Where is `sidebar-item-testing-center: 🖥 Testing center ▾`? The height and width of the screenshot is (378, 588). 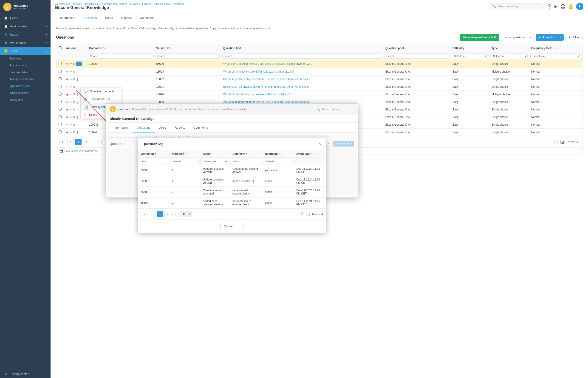 sidebar-item-testing-center: 🖥 Testing center ▾ is located at coordinates (25, 374).